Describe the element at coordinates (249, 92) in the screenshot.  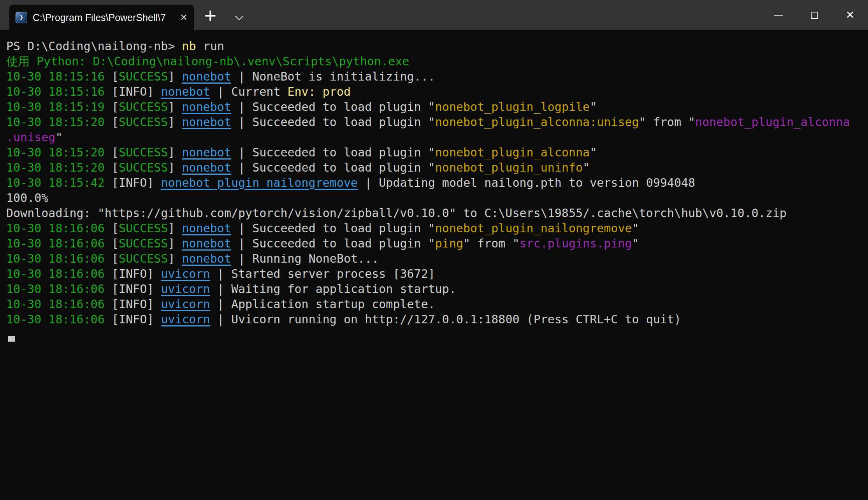
I see `log-text: | Current` at that location.